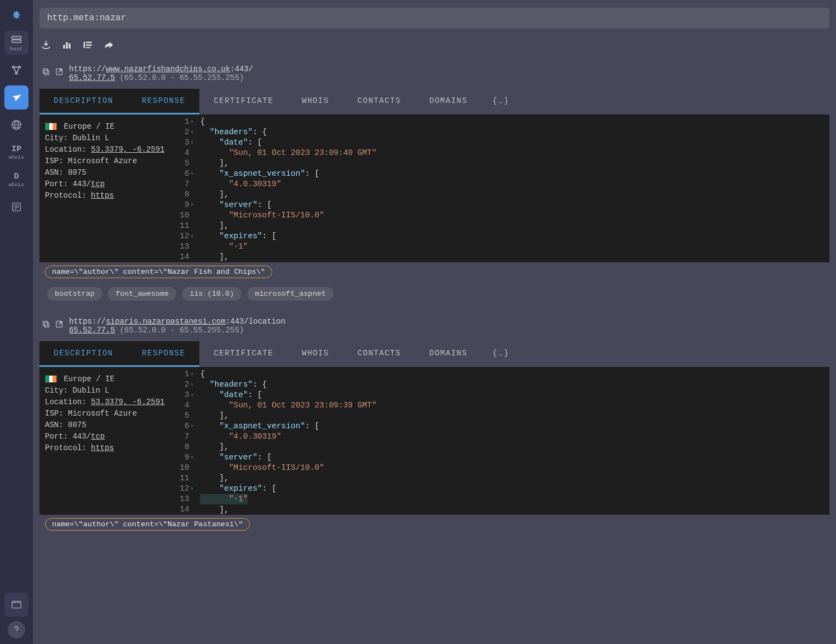  I want to click on url-host-link: siparis.nazarpastanesi.com, so click(165, 321).